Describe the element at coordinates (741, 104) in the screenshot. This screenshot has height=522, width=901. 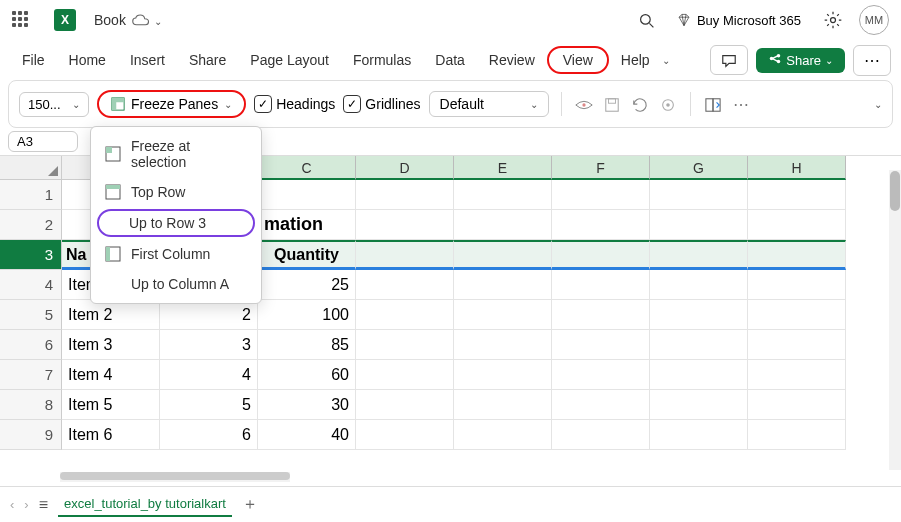
I see `more-icon: ⋯` at that location.